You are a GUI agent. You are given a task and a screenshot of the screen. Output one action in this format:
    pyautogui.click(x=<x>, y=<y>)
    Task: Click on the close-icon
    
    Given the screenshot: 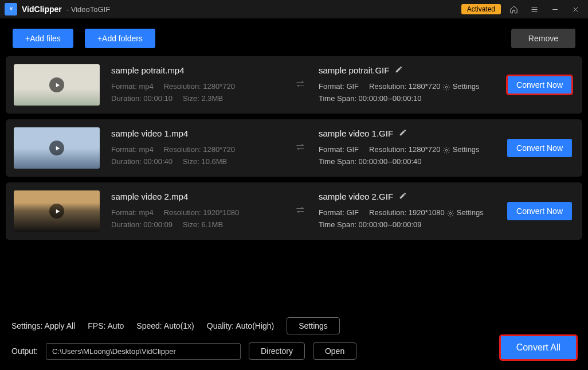 What is the action you would take?
    pyautogui.click(x=575, y=9)
    